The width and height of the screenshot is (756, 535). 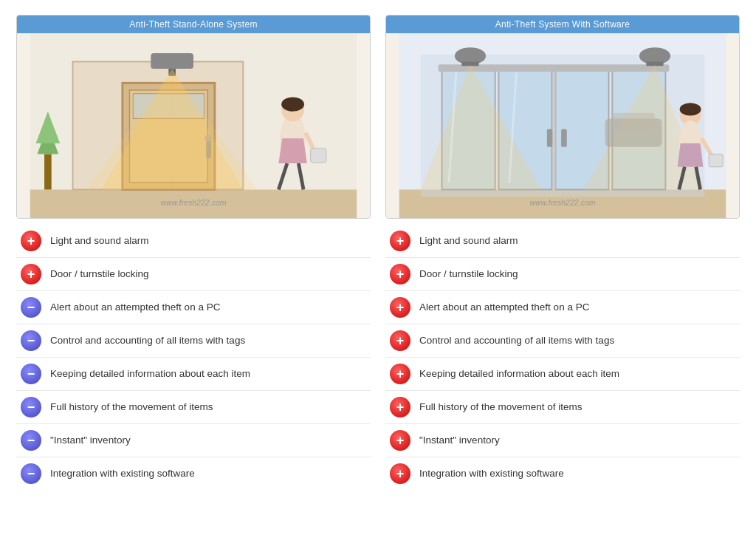 What do you see at coordinates (563, 307) in the screenshot?
I see `list-item: +Alert about an attempted theft on a PC` at bounding box center [563, 307].